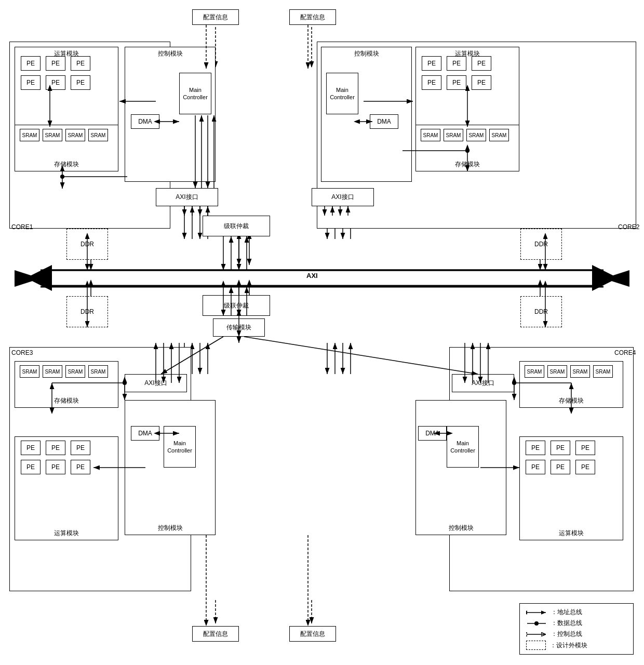 The height and width of the screenshot is (665, 644). I want to click on core2-pe-5: PE, so click(457, 83).